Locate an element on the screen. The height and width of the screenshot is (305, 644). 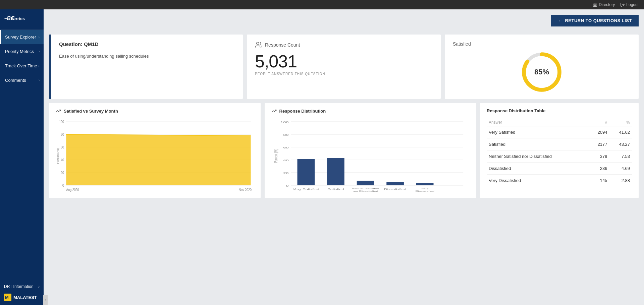
table-header-row: Answer # % is located at coordinates (559, 123).